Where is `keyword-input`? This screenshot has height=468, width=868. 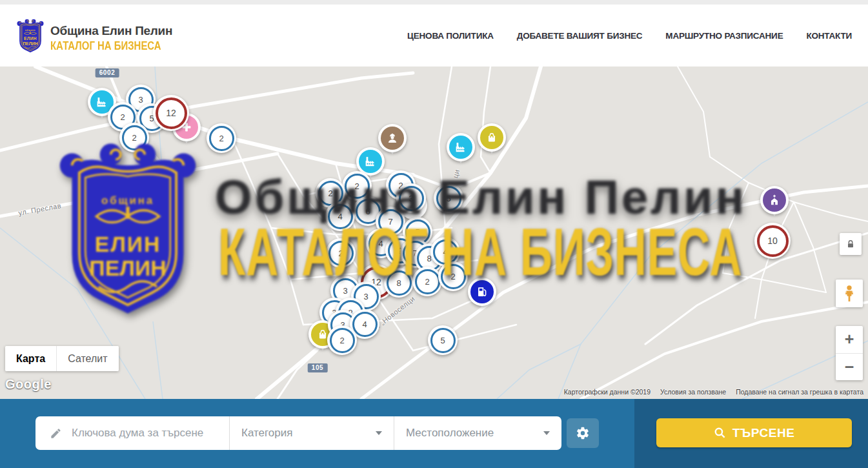
keyword-input is located at coordinates (146, 433).